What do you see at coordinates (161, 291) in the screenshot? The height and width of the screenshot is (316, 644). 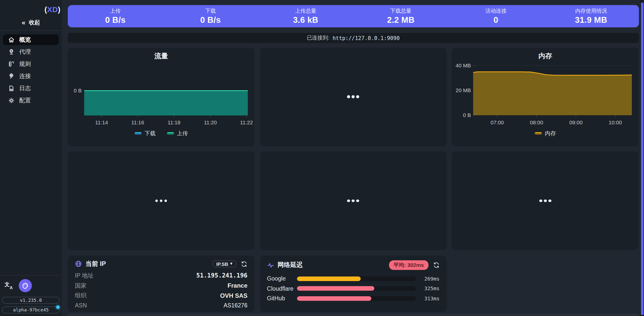 I see `ip-info-rows: IP 地址51.195.241.196国家France组织OVH SASASNA…` at bounding box center [161, 291].